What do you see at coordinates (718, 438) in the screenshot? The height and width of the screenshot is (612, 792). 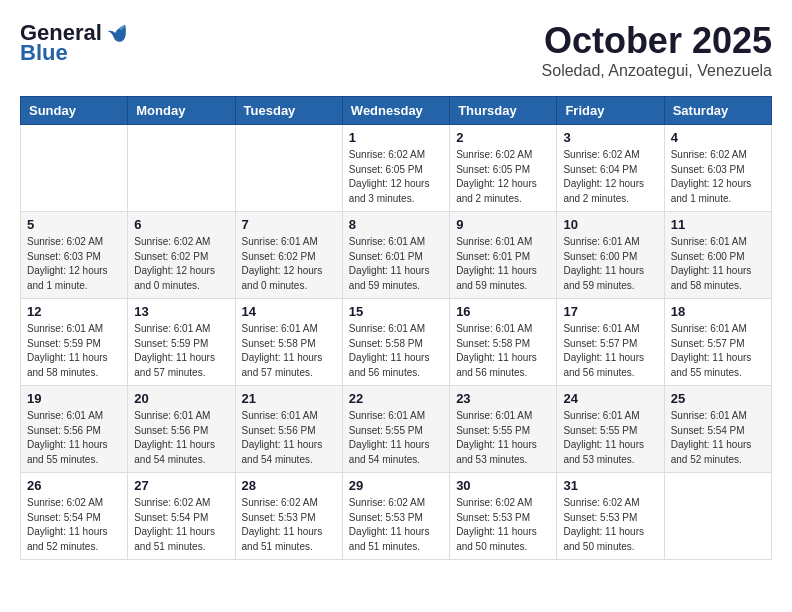 I see `day-info: Sunrise: 6:01 AM Sunset: 5:54 PM Dayligh…` at bounding box center [718, 438].